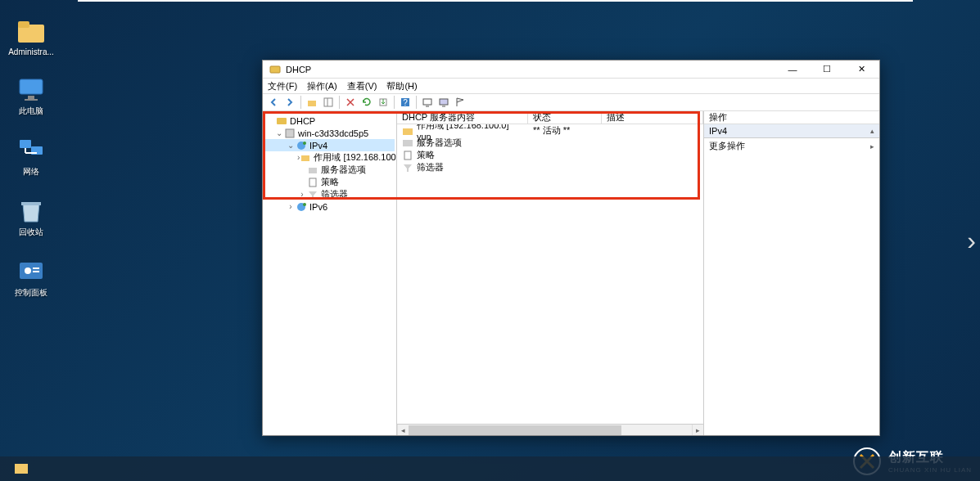 The height and width of the screenshot is (481, 980). Describe the element at coordinates (31, 210) in the screenshot. I see `recycle-bin-icon` at that location.